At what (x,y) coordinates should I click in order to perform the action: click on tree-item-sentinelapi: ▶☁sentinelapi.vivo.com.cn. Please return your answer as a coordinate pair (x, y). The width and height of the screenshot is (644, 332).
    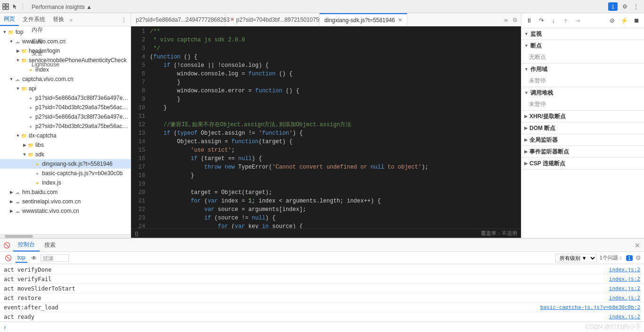
    Looking at the image, I should click on (65, 202).